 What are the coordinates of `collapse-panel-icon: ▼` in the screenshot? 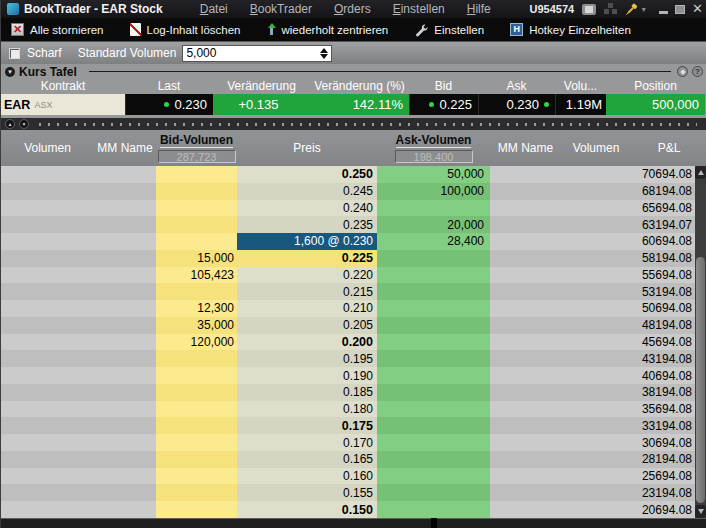 It's located at (10, 72).